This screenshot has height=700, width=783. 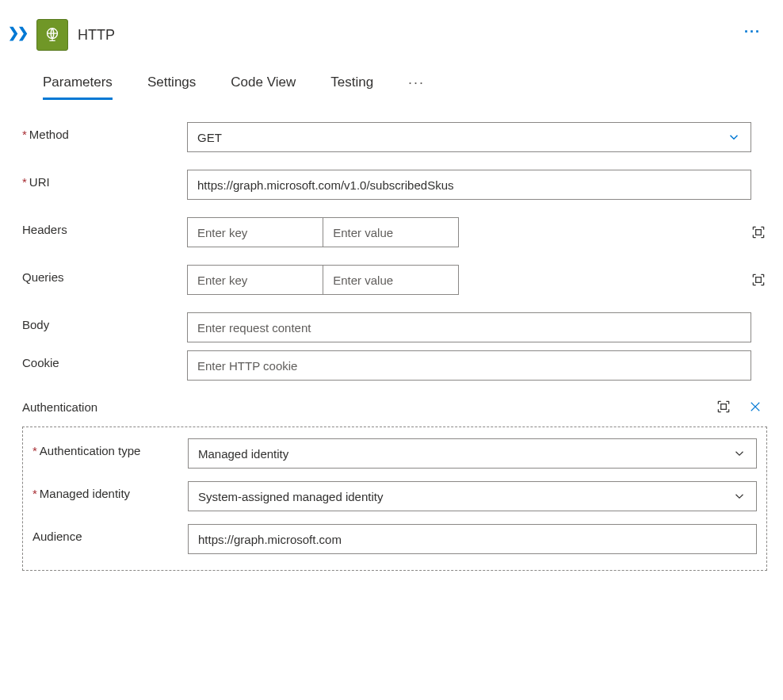 What do you see at coordinates (469, 137) in the screenshot?
I see `method-select: GET` at bounding box center [469, 137].